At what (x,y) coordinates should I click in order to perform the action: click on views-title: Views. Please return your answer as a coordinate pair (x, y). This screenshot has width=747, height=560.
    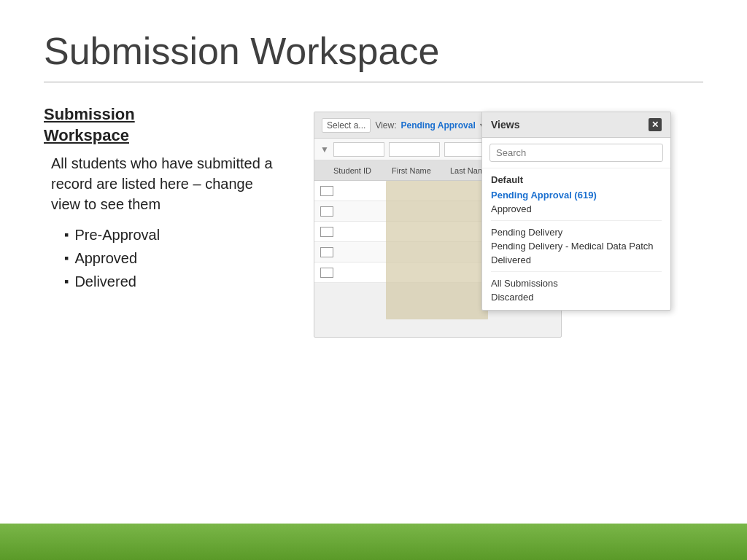
    Looking at the image, I should click on (505, 125).